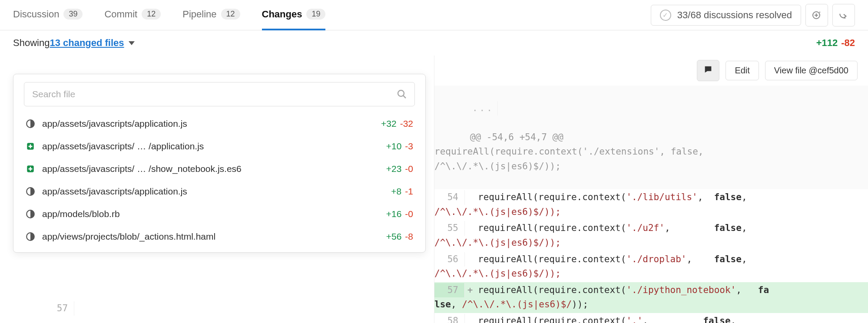 The image size is (868, 323). What do you see at coordinates (434, 43) in the screenshot?
I see `showing-row: Showing 13 changed files +112 -82` at bounding box center [434, 43].